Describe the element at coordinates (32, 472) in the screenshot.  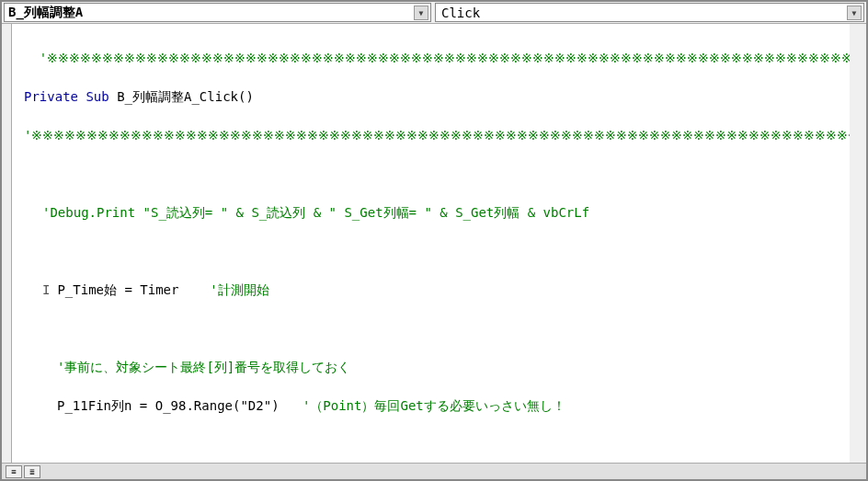
I see `full-module-view-button: ≣` at that location.